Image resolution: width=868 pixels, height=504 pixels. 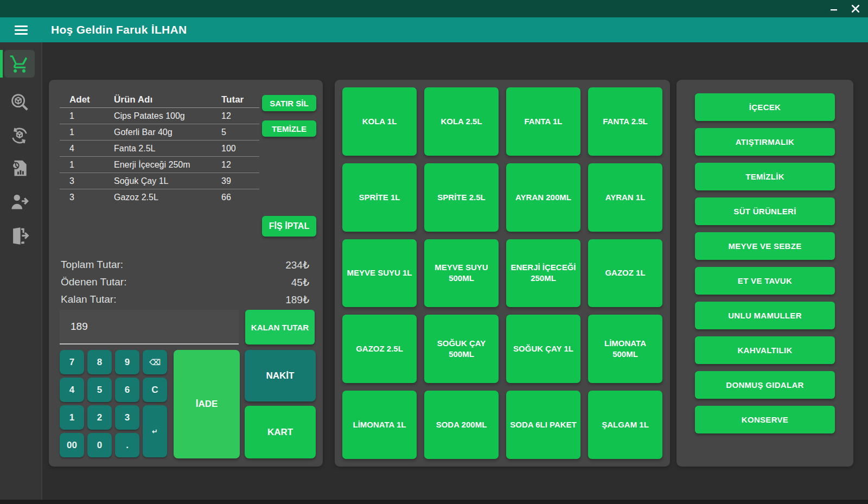 I want to click on row-urun: Soğuk Çay 1L, so click(x=168, y=181).